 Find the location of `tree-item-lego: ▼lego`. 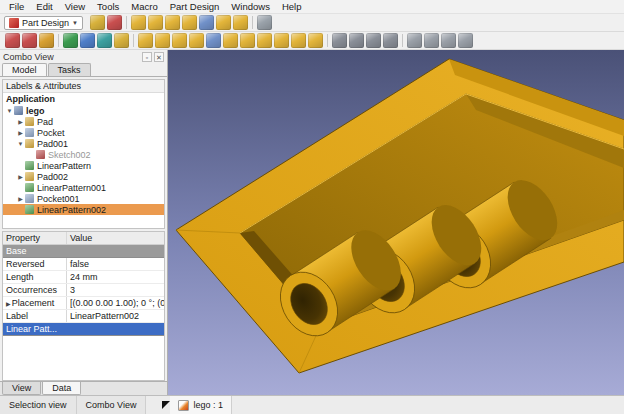

tree-item-lego: ▼lego is located at coordinates (84, 110).